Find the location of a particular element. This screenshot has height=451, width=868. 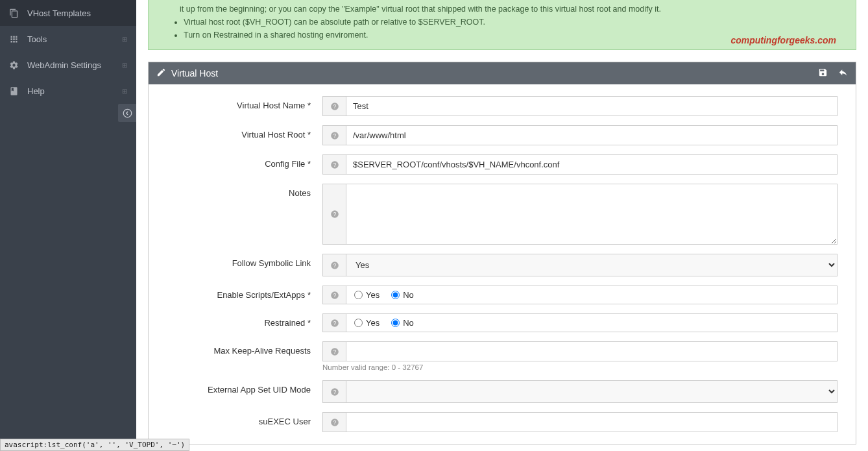

reply-icon is located at coordinates (843, 73).